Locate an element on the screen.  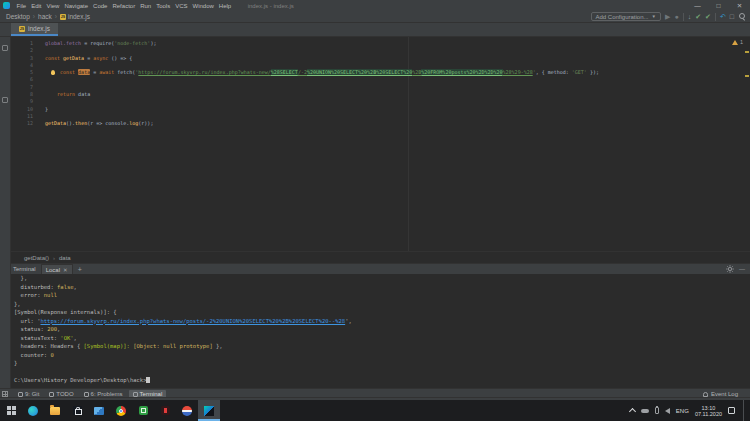
code-token: %20FROM%20posts%20%2D%2D%20 is located at coordinates (462, 72).